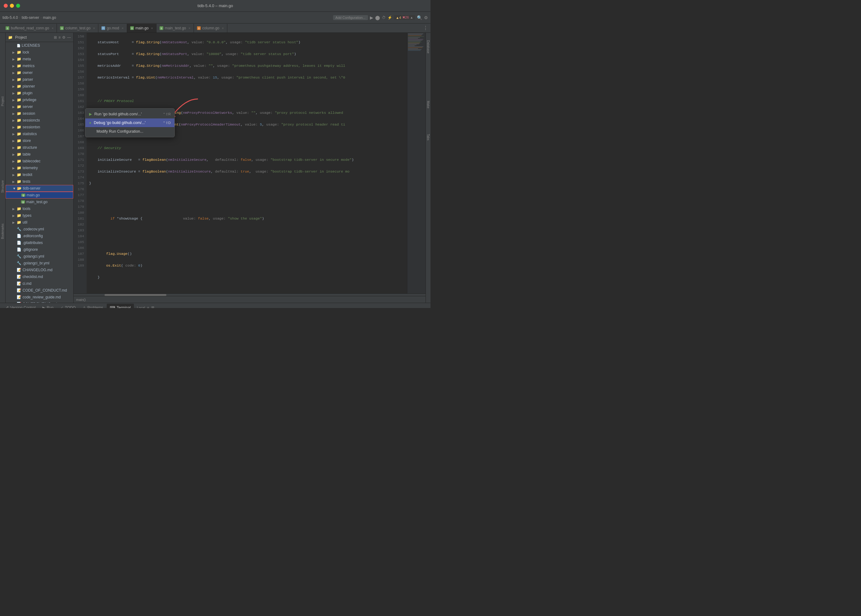 The height and width of the screenshot is (616, 861). I want to click on profile-icon: ⏱, so click(384, 17).